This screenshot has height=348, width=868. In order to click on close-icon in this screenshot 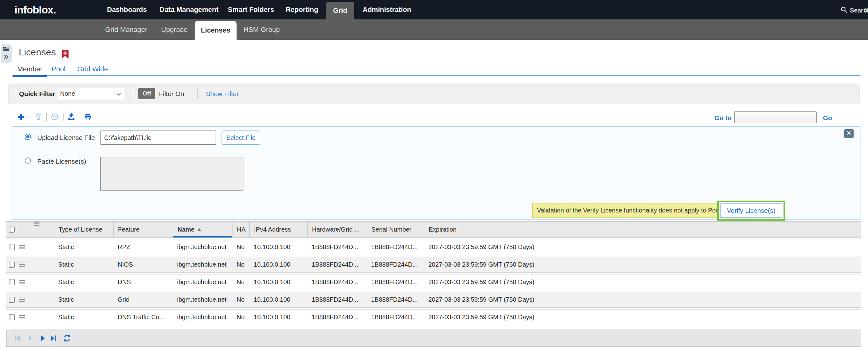, I will do `click(849, 133)`.